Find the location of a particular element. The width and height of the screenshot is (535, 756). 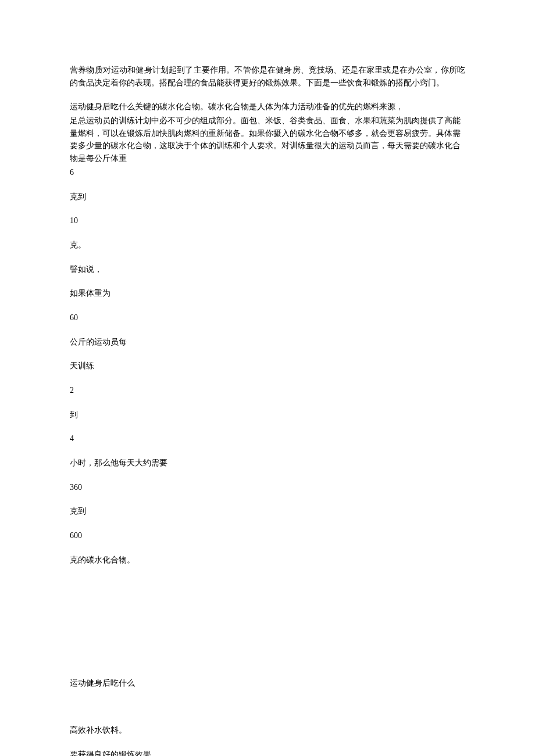

text-line: 4 is located at coordinates (268, 439).